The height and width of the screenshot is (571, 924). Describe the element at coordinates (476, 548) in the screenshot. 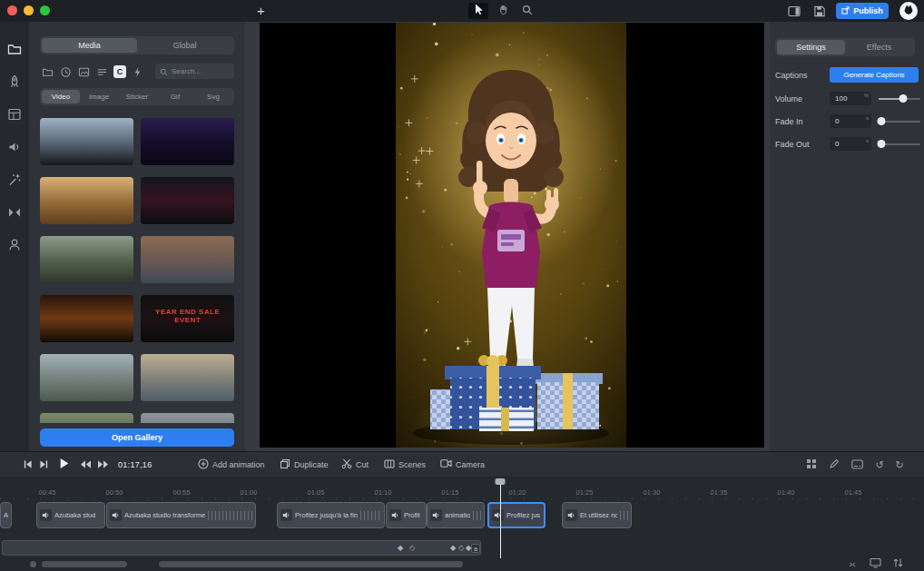

I see `keyframe-letter-badge: a` at that location.